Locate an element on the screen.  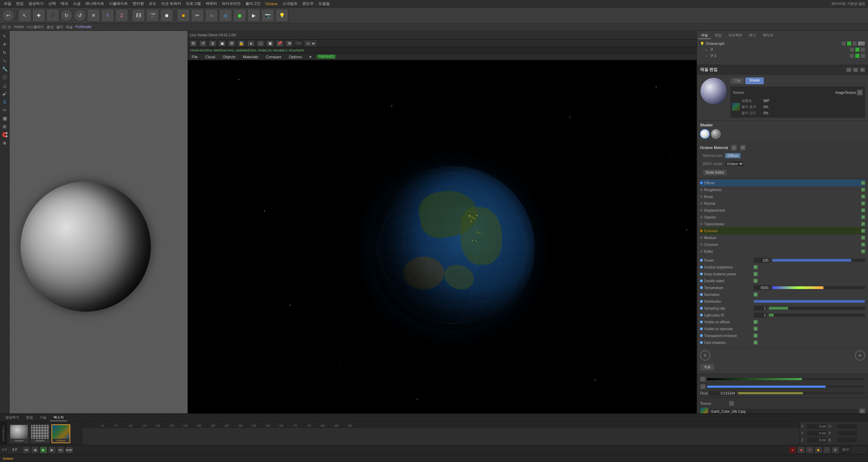
sidebar-magnet-icon: 🧲 is located at coordinates (5, 135).